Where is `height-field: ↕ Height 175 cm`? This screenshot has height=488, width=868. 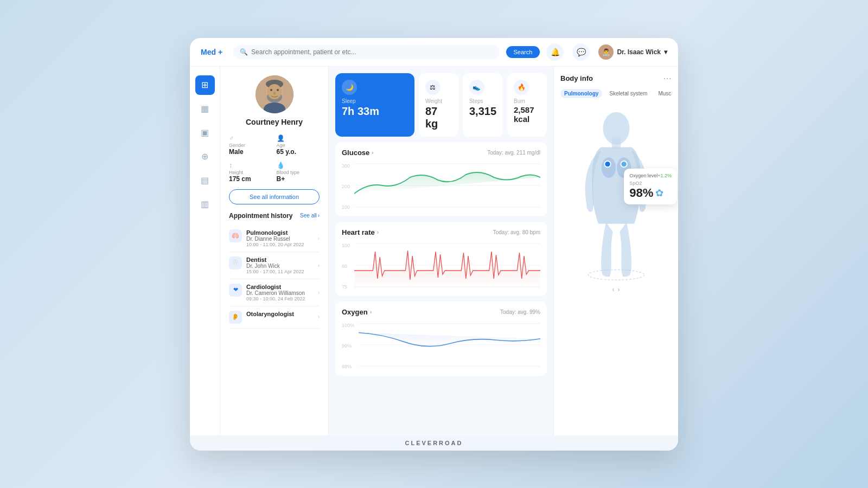
height-field: ↕ Height 175 cm is located at coordinates (251, 171).